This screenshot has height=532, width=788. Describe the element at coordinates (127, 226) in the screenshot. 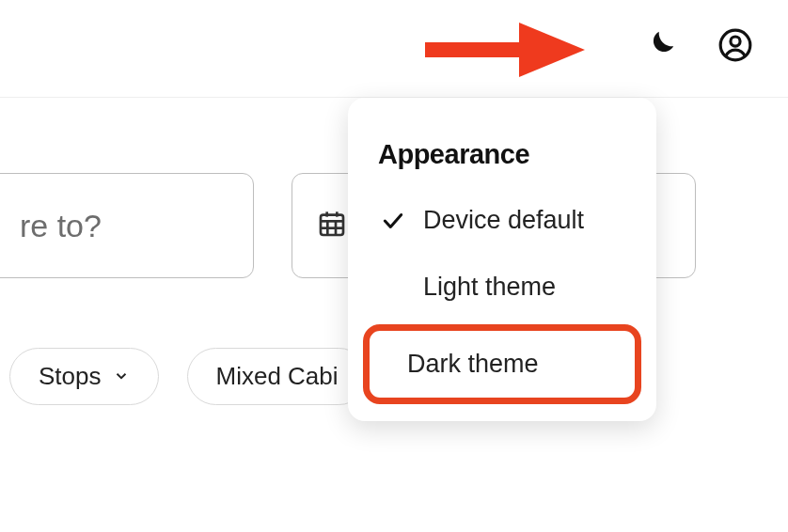

I see `destination-input: re to?` at that location.